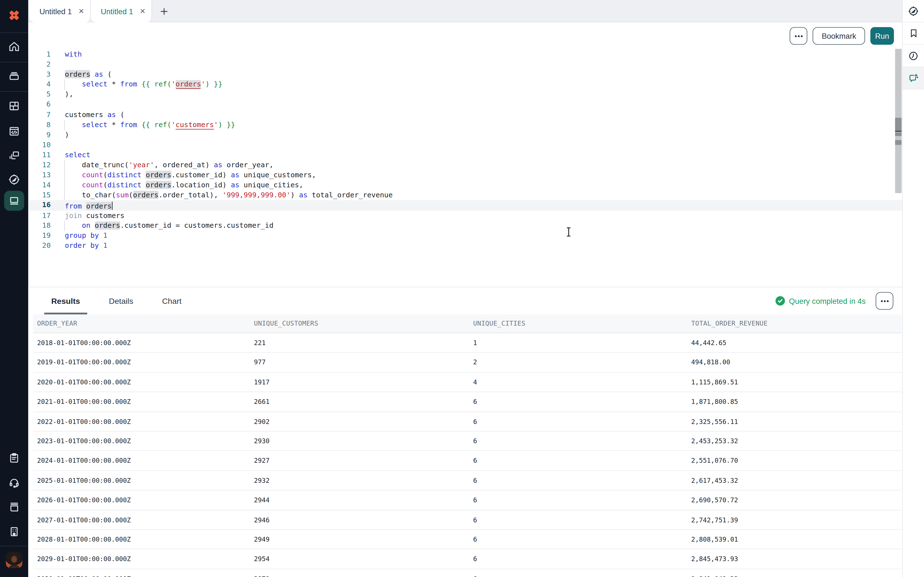 The image size is (924, 577). I want to click on user-avatar, so click(14, 560).